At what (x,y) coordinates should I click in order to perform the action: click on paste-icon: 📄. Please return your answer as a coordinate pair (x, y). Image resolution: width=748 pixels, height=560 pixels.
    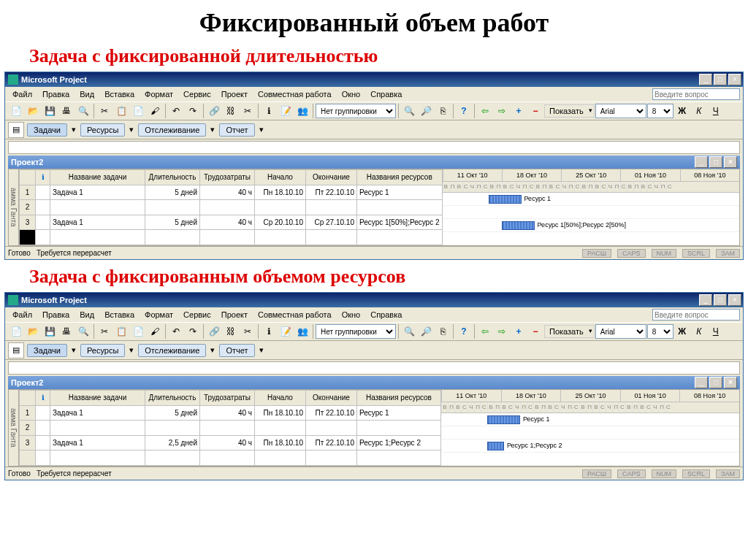
    Looking at the image, I should click on (138, 331).